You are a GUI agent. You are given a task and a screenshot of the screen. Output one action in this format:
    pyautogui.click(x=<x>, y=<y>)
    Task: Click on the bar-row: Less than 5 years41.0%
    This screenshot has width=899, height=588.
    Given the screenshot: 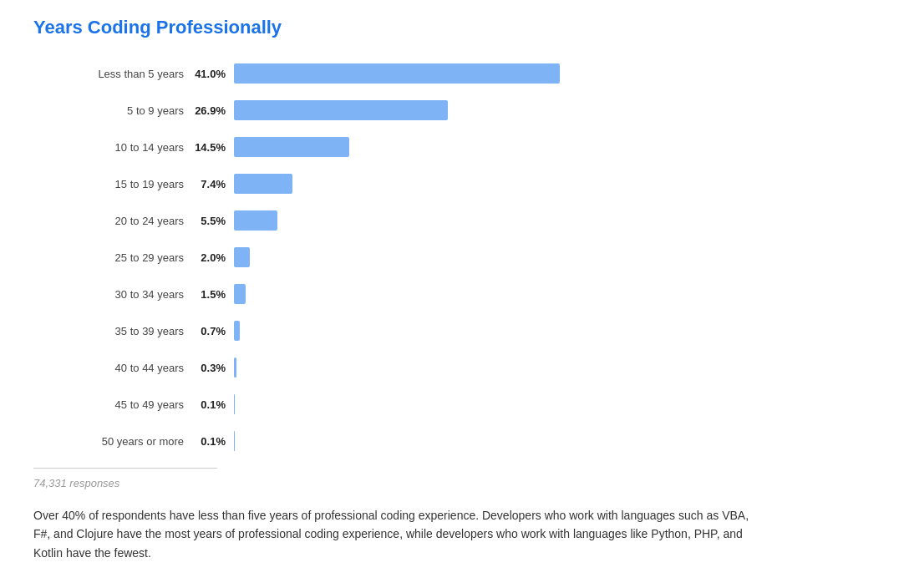 What is the action you would take?
    pyautogui.click(x=466, y=74)
    